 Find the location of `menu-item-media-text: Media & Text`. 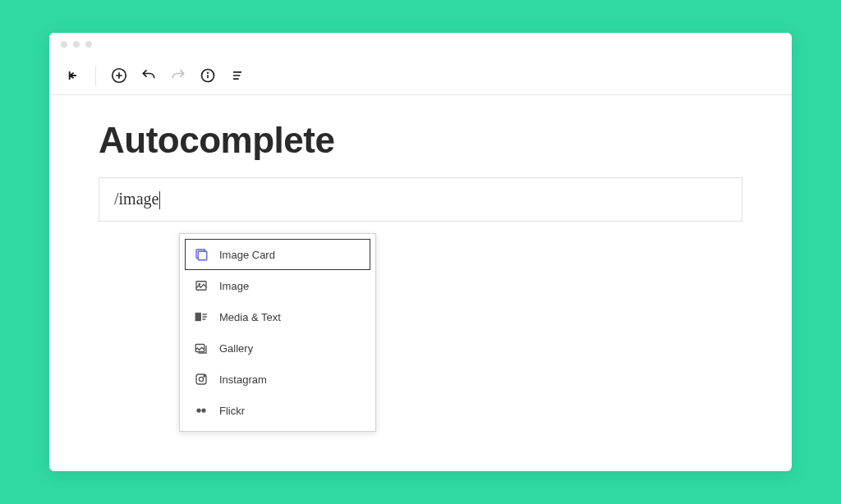

menu-item-media-text: Media & Text is located at coordinates (278, 317).